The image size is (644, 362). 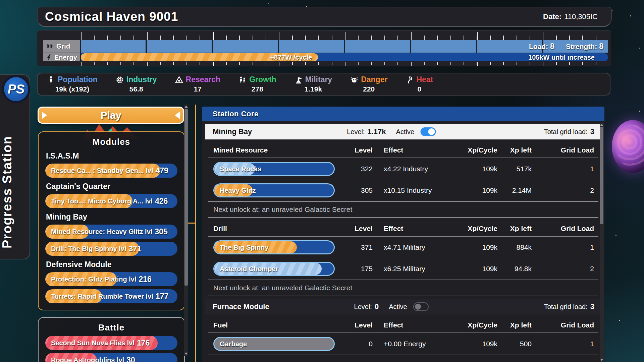 I want to click on resource-pill: Asteroid Chomper, so click(x=274, y=269).